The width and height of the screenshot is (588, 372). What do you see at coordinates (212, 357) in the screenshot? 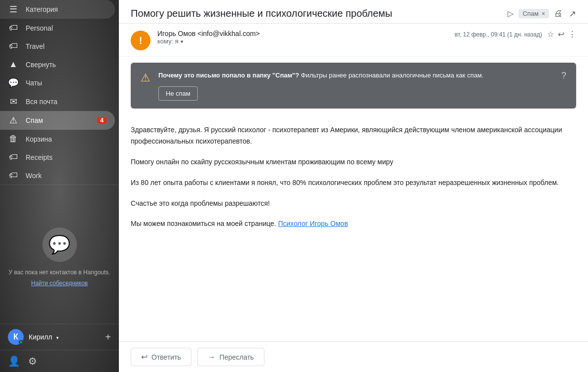
I see `forward-btn-icon: →` at bounding box center [212, 357].